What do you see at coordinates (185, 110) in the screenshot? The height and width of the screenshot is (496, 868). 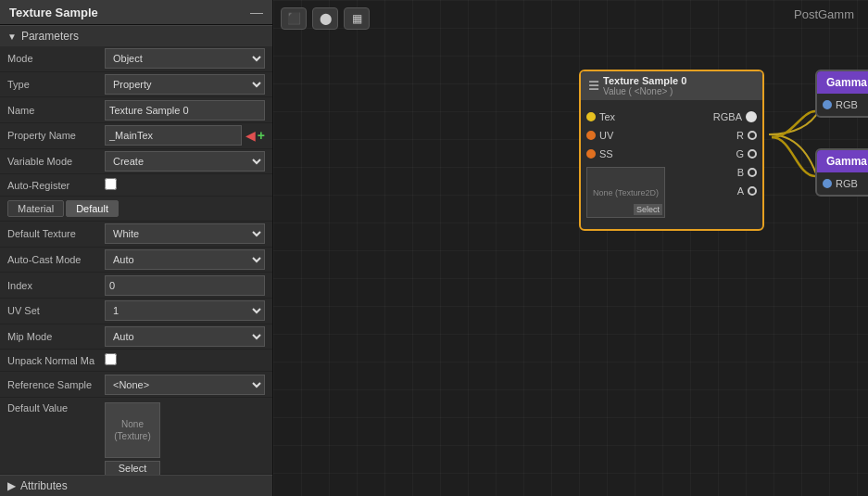 I see `name-input` at bounding box center [185, 110].